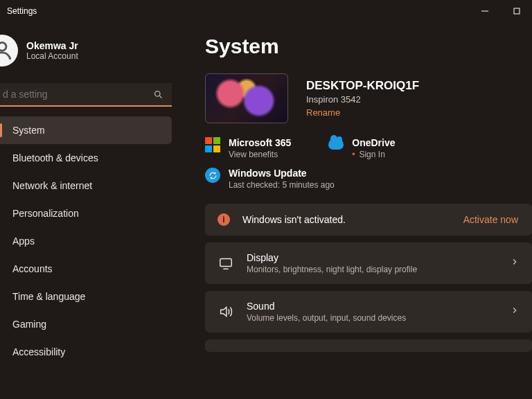 This screenshot has width=532, height=399. I want to click on search-field, so click(86, 95).